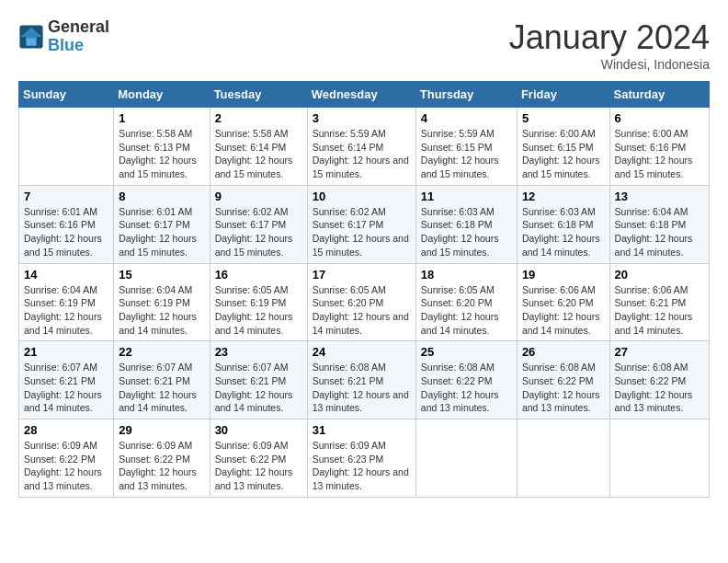 Image resolution: width=728 pixels, height=563 pixels. What do you see at coordinates (162, 302) in the screenshot?
I see `calendar-cell: 15Sunrise: 6:04 AMSunset: 6:19 PMDayligh…` at bounding box center [162, 302].